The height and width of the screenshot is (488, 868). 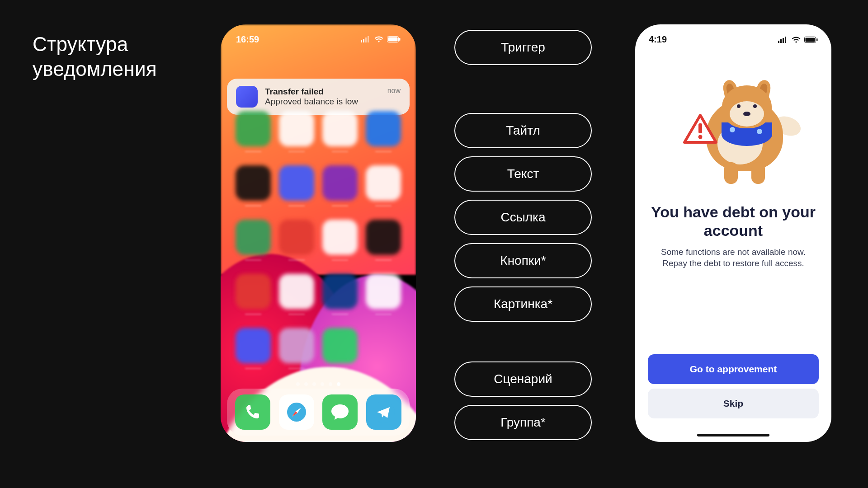 What do you see at coordinates (733, 435) in the screenshot?
I see `home-indicator` at bounding box center [733, 435].